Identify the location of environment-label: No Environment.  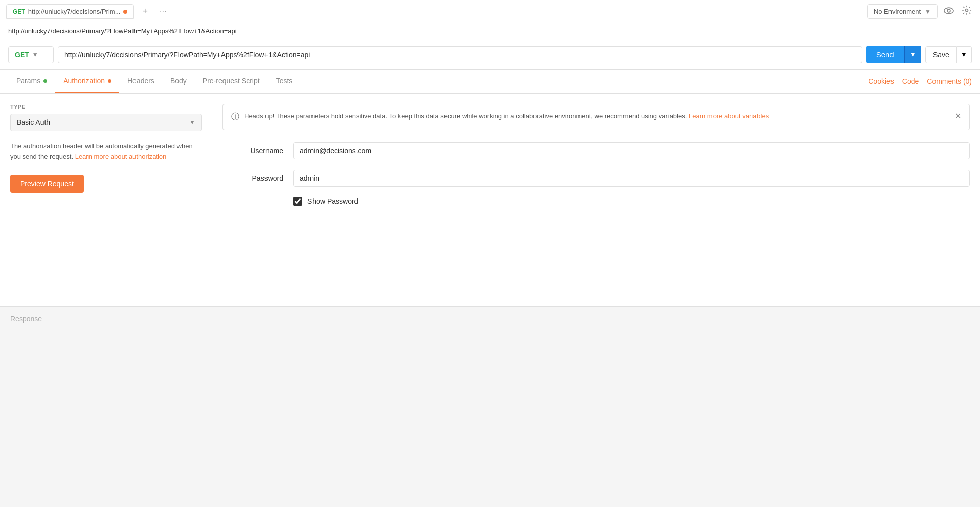
(897, 11).